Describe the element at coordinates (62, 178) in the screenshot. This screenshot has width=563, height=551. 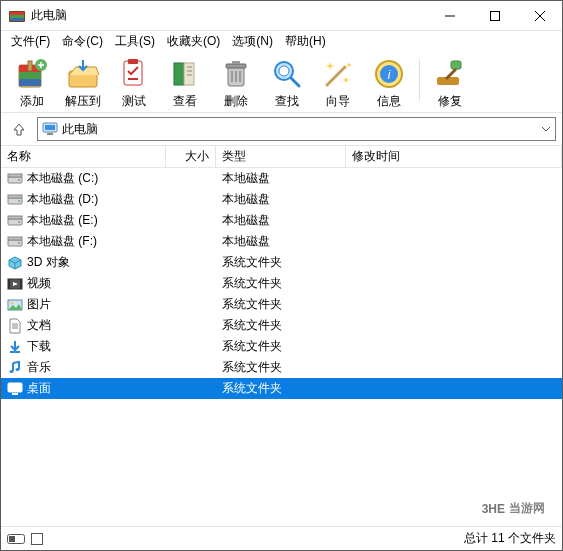
I see `row-name-label: 本地磁盘 (C:)` at that location.